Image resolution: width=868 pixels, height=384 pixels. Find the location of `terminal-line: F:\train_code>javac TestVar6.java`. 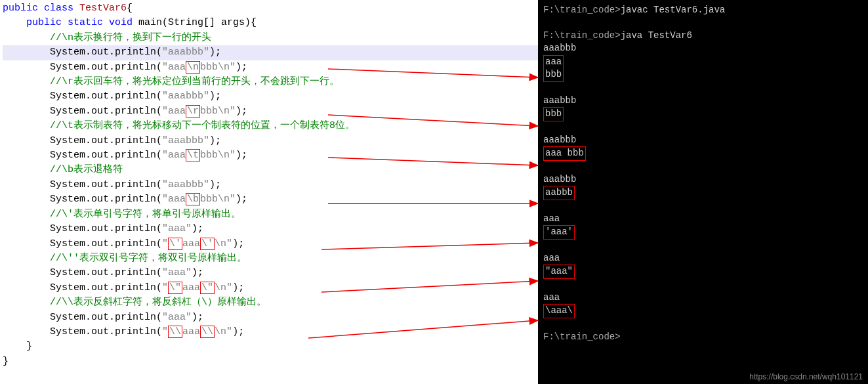

terminal-line: F:\train_code>javac TestVar6.java is located at coordinates (703, 11).